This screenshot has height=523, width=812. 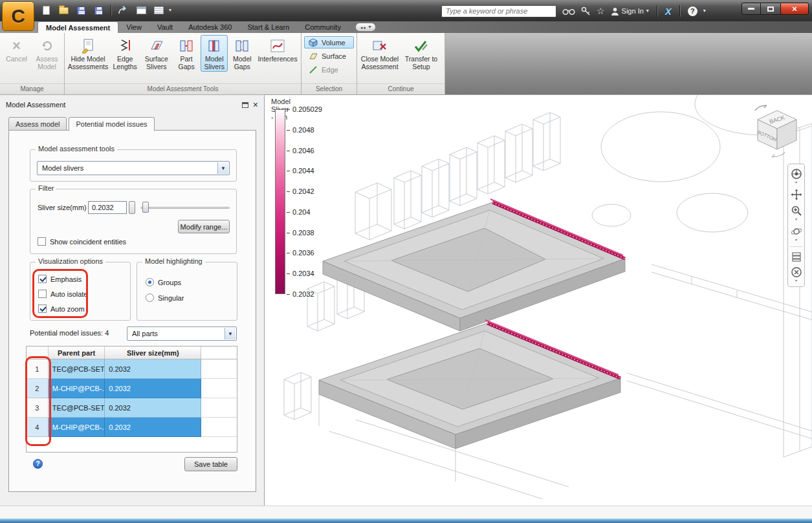 I want to click on tab-start-learn: Start & Learn, so click(x=268, y=27).